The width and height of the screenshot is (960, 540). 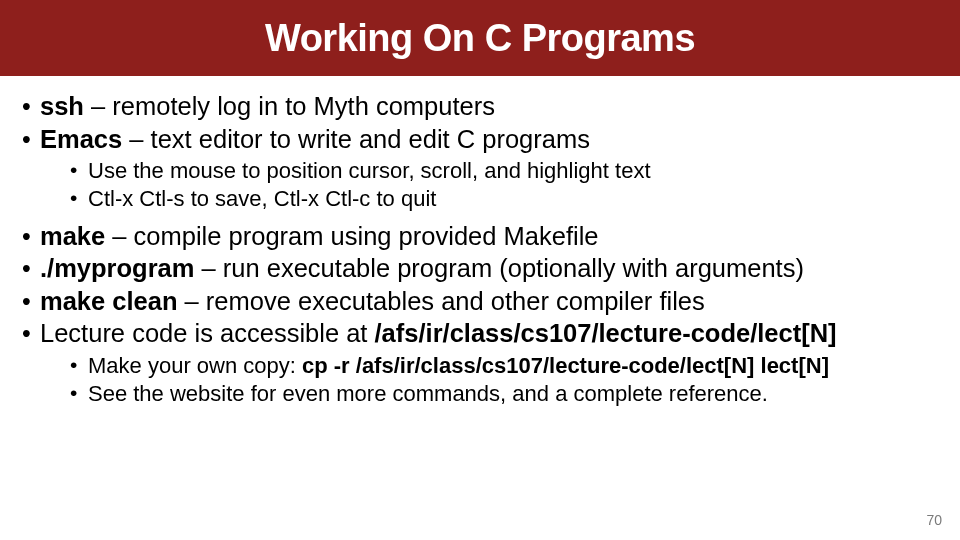 I want to click on lecture-sub-copy: Make your own copy: cp -r /afs/ir/class/…, so click(x=505, y=366).